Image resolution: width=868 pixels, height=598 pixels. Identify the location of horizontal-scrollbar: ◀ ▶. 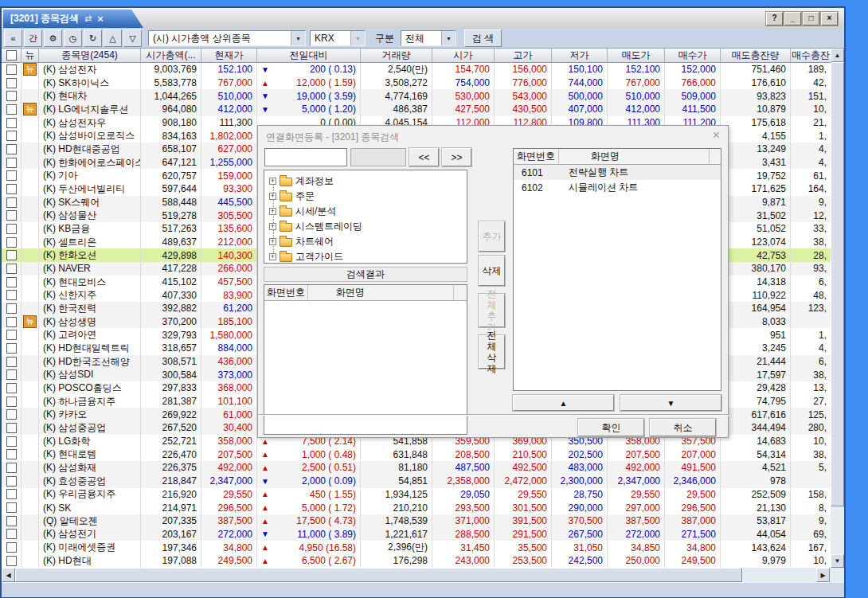
(423, 575).